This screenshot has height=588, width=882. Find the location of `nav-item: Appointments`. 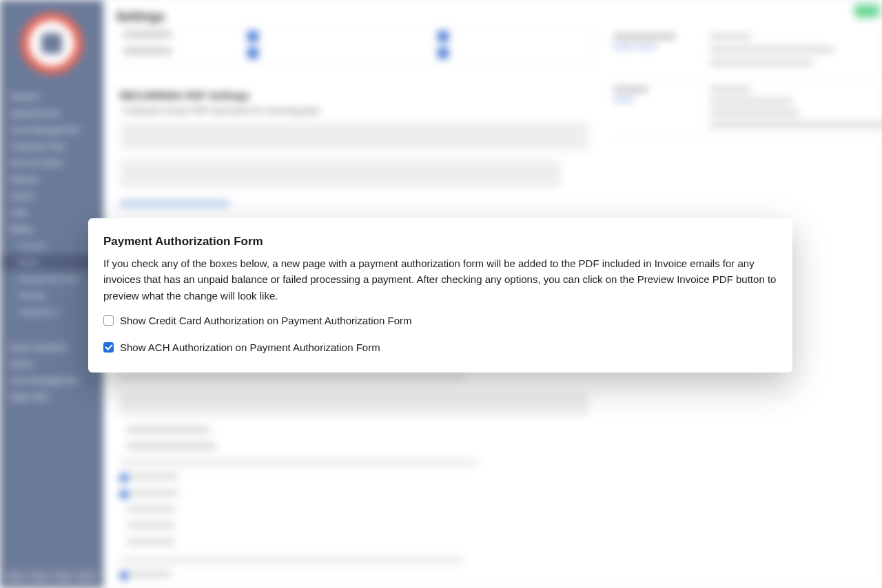

nav-item: Appointments is located at coordinates (52, 114).